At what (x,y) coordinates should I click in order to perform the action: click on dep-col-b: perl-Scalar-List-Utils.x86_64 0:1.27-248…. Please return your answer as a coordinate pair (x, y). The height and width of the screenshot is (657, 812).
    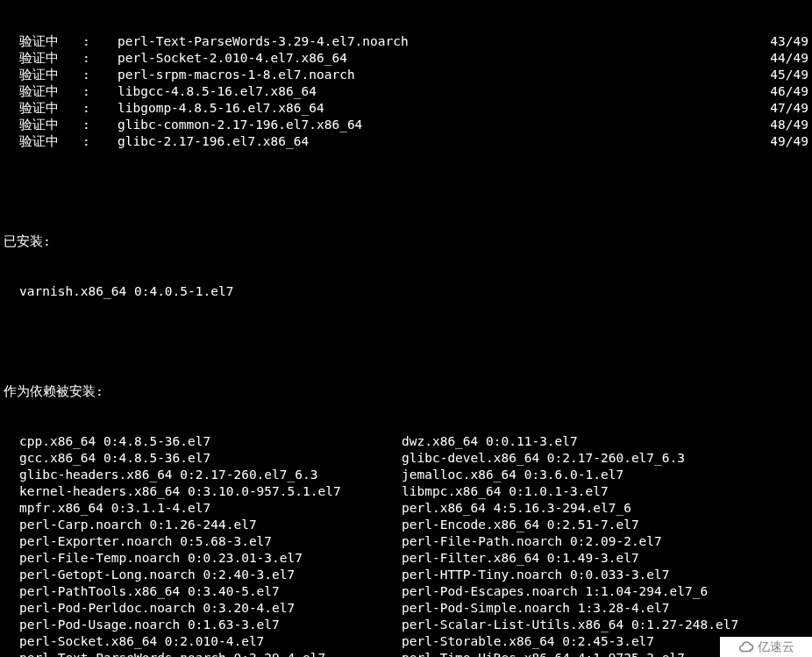
    Looking at the image, I should click on (605, 625).